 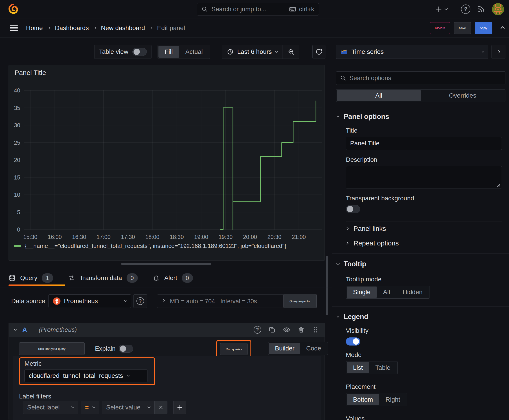 What do you see at coordinates (132, 278) in the screenshot?
I see `tab-transform-badge: 0` at bounding box center [132, 278].